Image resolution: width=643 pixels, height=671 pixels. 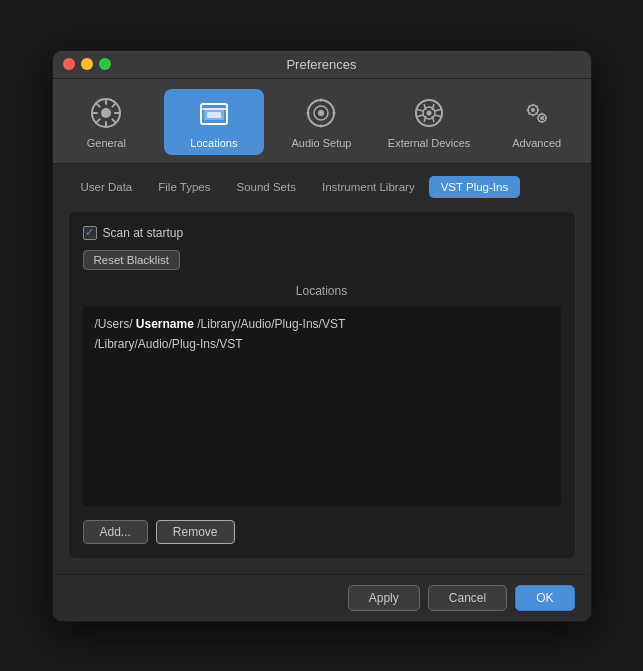 I want to click on location-suffix: /Library/Audio/Plug-Ins/VST, so click(x=270, y=324).